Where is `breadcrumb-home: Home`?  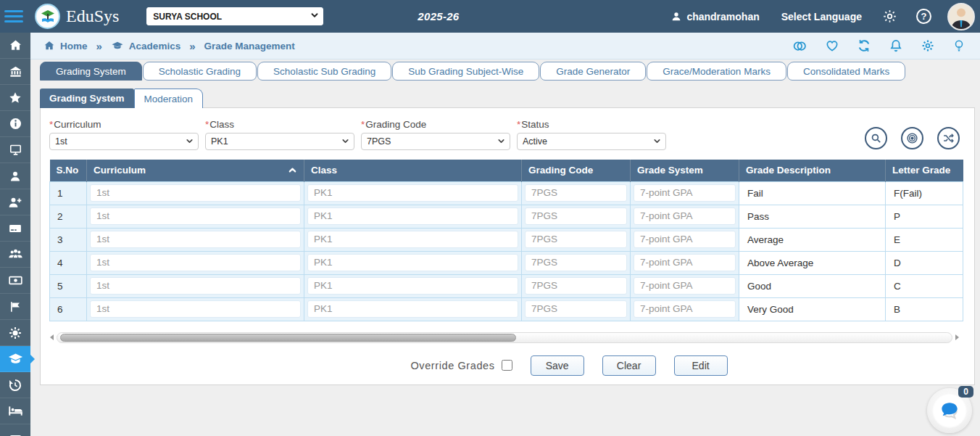
breadcrumb-home: Home is located at coordinates (65, 46).